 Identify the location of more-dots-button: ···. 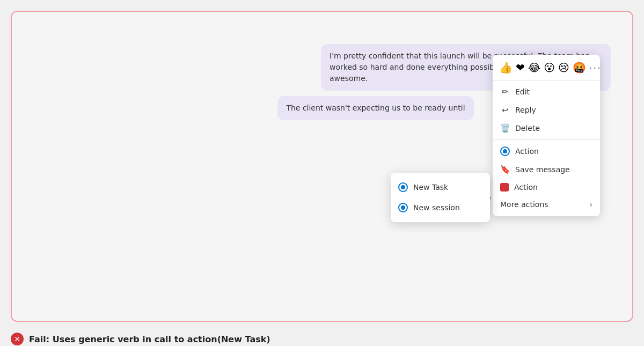
(596, 68).